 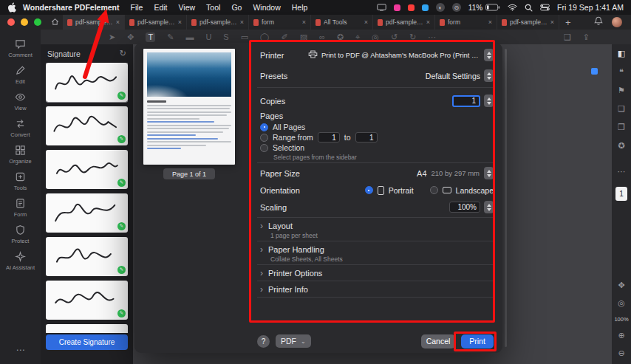 I want to click on sidebar-item-edit: Edit, so click(x=21, y=75).